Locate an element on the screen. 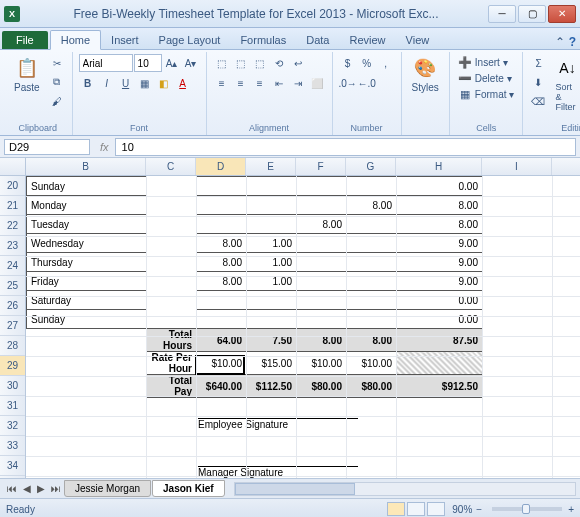 This screenshot has width=580, height=517. row-header-23: 23 is located at coordinates (12, 246).